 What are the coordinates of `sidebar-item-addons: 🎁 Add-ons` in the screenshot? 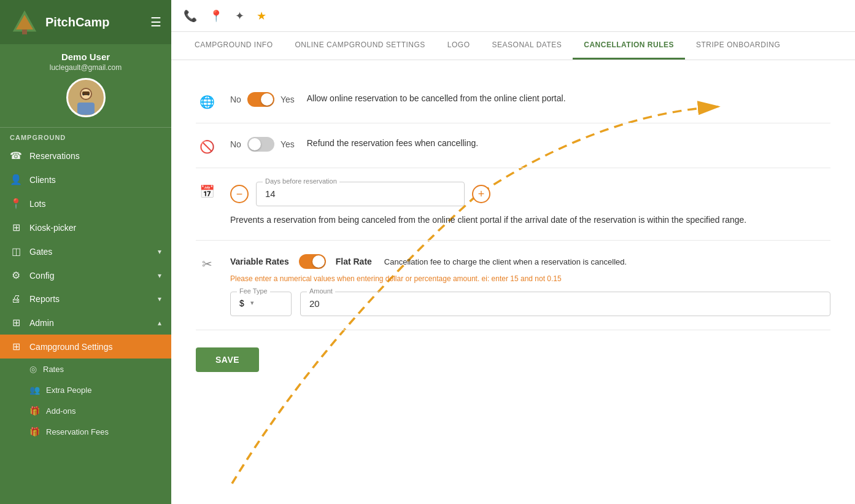 It's located at (86, 411).